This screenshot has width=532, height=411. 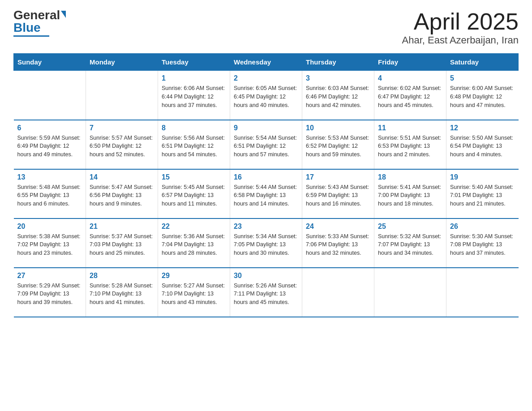 I want to click on calendar-cell: 22Sunrise: 5:36 AM Sunset: 7:04 PM Dayli…, so click(x=194, y=243).